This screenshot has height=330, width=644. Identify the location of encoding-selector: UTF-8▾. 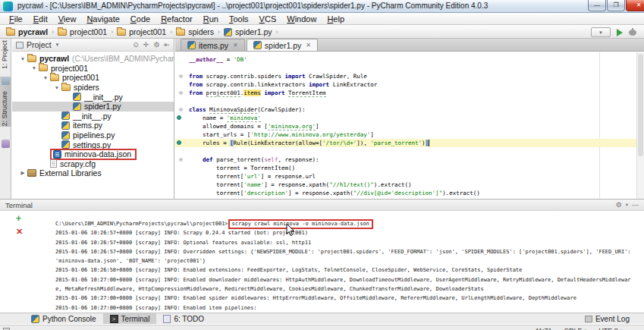
(611, 328).